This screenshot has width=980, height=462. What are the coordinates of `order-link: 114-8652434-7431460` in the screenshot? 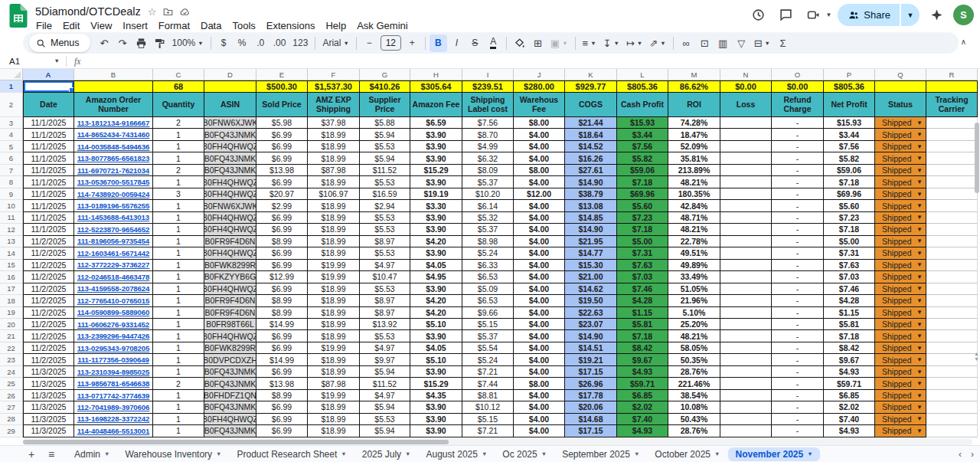 It's located at (113, 135).